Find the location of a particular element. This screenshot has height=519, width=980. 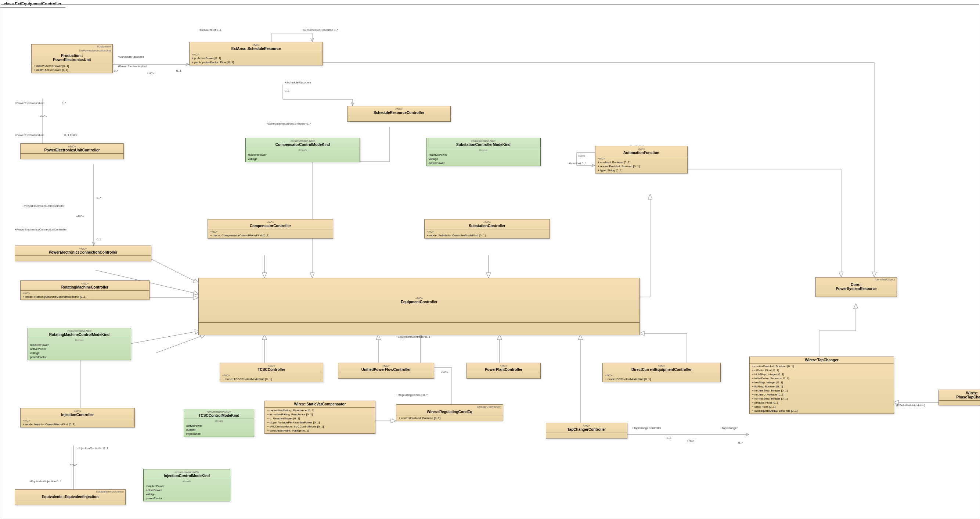

class-regulating-cond-eq: EnergyConnection Wires::RegulatingCondEq… is located at coordinates (450, 413).